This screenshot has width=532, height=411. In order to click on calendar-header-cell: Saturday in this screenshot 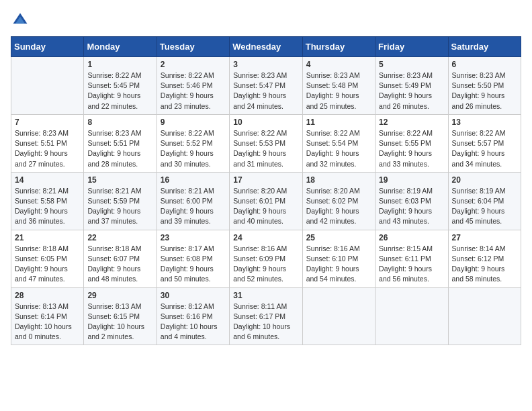, I will do `click(484, 47)`.